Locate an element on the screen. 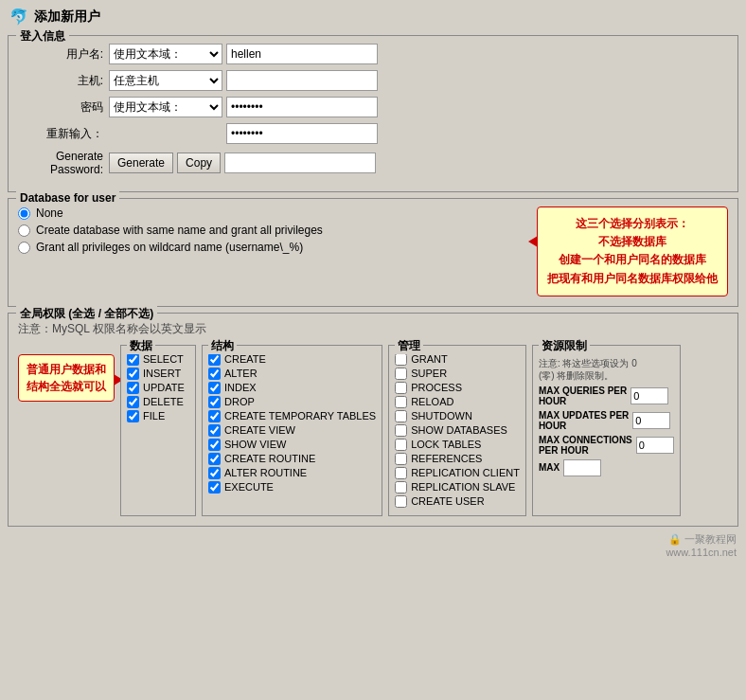 The height and width of the screenshot is (700, 746). reenter-input is located at coordinates (302, 134).